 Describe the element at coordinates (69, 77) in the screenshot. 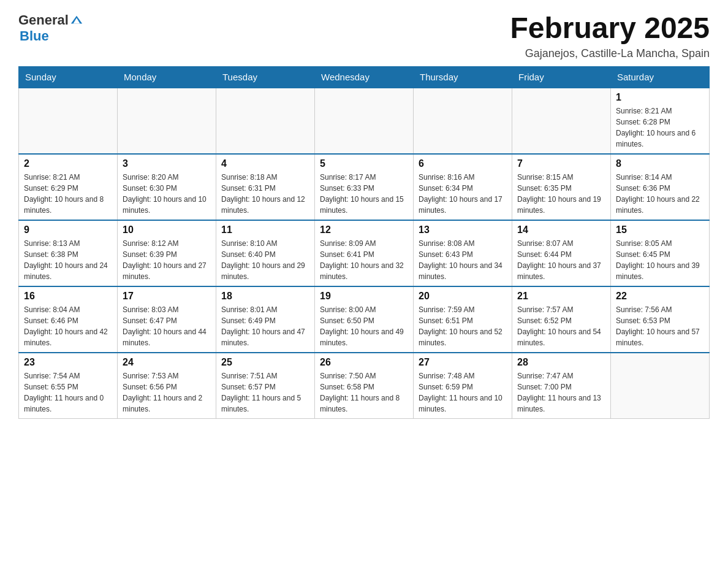

I see `col-sunday: Sunday` at that location.